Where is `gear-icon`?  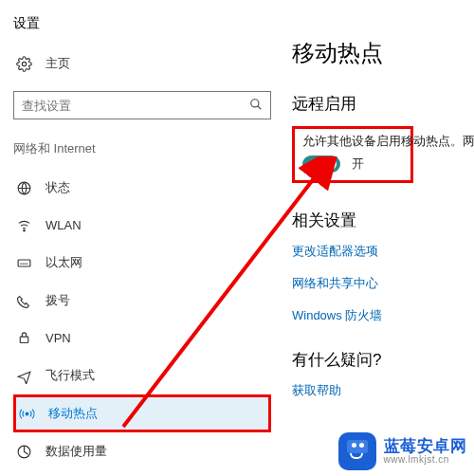 gear-icon is located at coordinates (24, 64).